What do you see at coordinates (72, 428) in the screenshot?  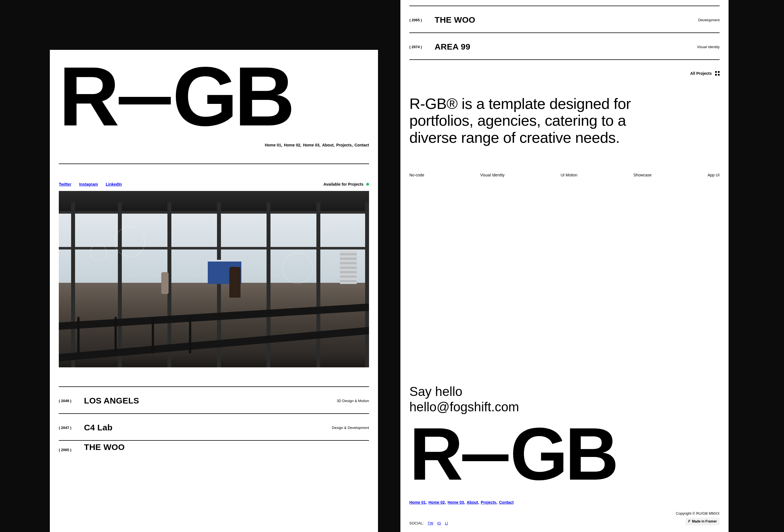 I see `project-code: ( 2047 )` at bounding box center [72, 428].